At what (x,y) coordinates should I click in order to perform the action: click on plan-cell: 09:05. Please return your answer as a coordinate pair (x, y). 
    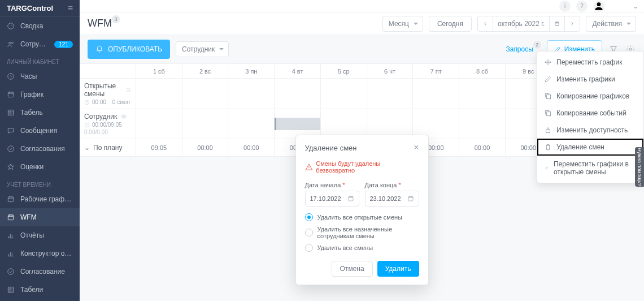
    Looking at the image, I should click on (159, 148).